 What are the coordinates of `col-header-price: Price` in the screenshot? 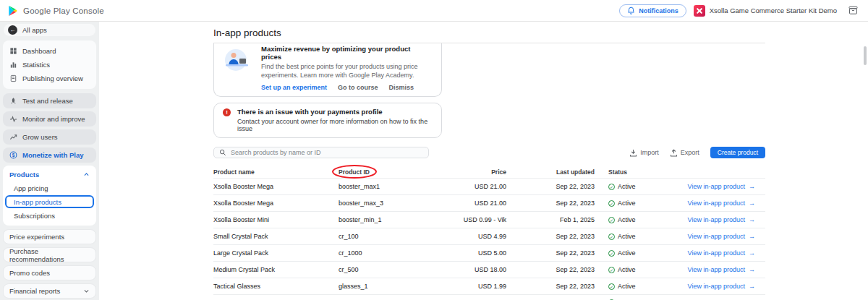 It's located at (477, 172).